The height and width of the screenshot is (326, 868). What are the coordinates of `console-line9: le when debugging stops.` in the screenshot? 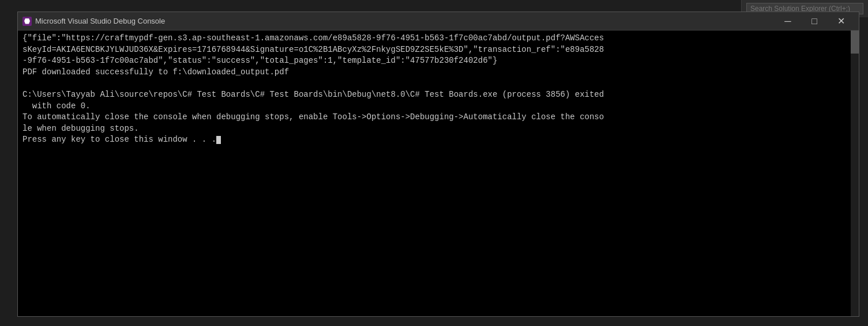 It's located at (81, 128).